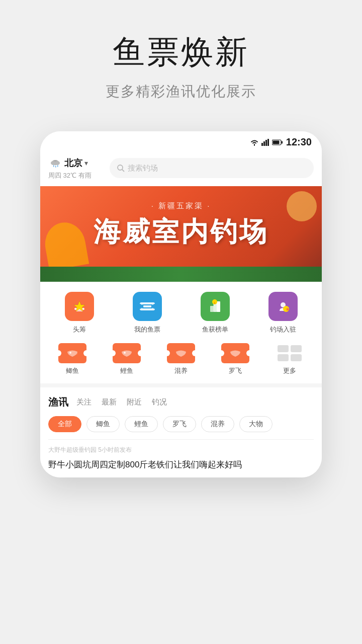  Describe the element at coordinates (181, 428) in the screenshot. I see `filter-pills: 全部 鲫鱼 鲤鱼 罗飞 混养 大物` at that location.